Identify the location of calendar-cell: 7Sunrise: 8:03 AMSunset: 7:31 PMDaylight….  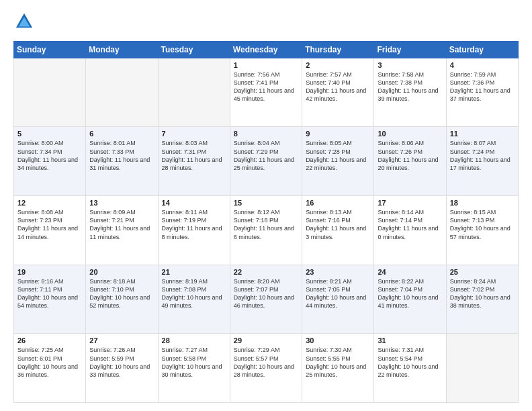
(193, 161).